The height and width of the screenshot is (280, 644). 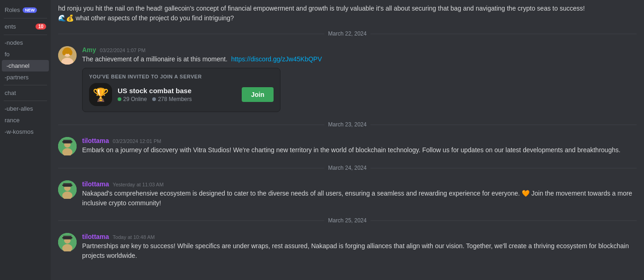 What do you see at coordinates (359, 198) in the screenshot?
I see `tilottama2-text: Nakapad's comprehensive ecosystem is des…` at bounding box center [359, 198].